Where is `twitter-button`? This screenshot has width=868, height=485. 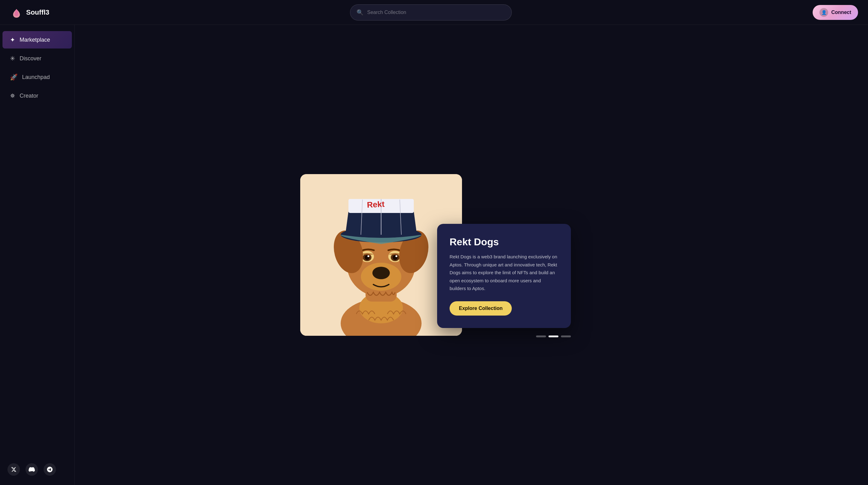
twitter-button is located at coordinates (13, 470).